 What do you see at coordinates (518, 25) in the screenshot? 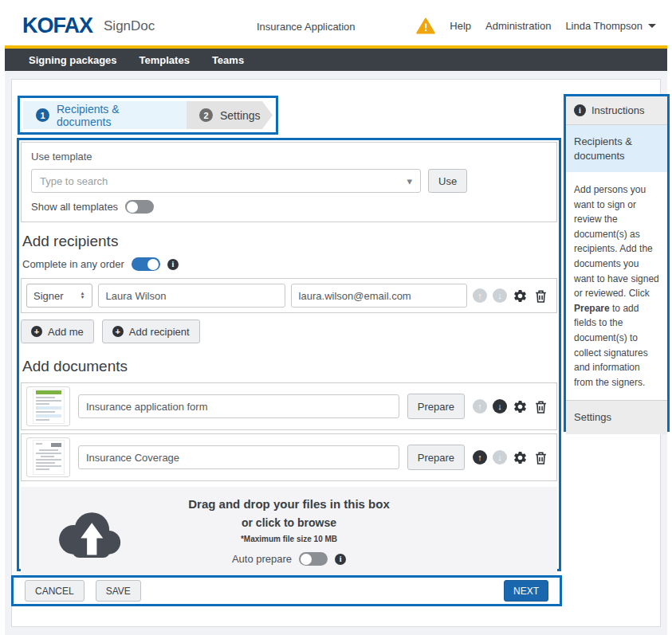
I see `administration-link: Administration` at bounding box center [518, 25].